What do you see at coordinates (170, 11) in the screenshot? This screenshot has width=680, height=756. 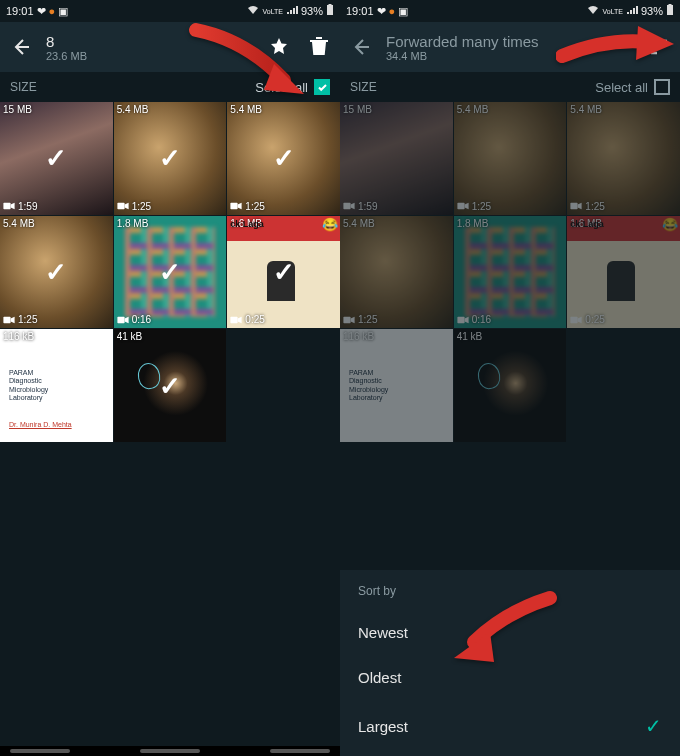 I see `status-bar: 19:01 ❤ ● ▣ VoLTE 93%` at bounding box center [170, 11].